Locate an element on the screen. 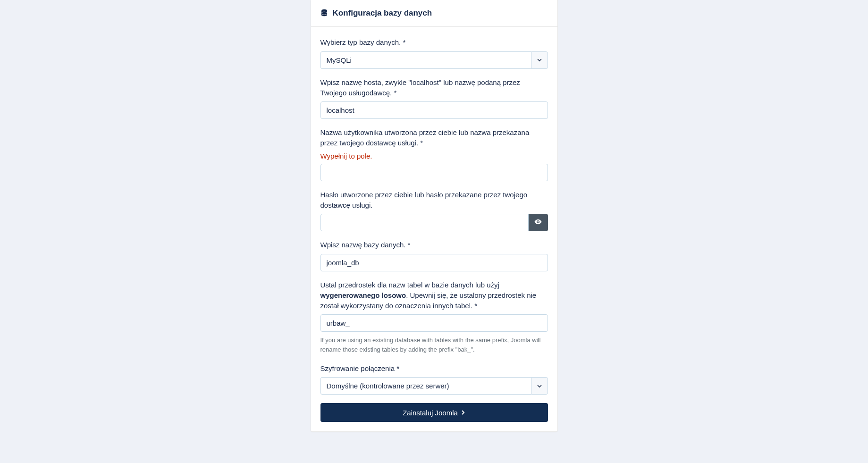  prefix-label: Ustal przedrostek dla nazw tabel w bazie… is located at coordinates (434, 295).